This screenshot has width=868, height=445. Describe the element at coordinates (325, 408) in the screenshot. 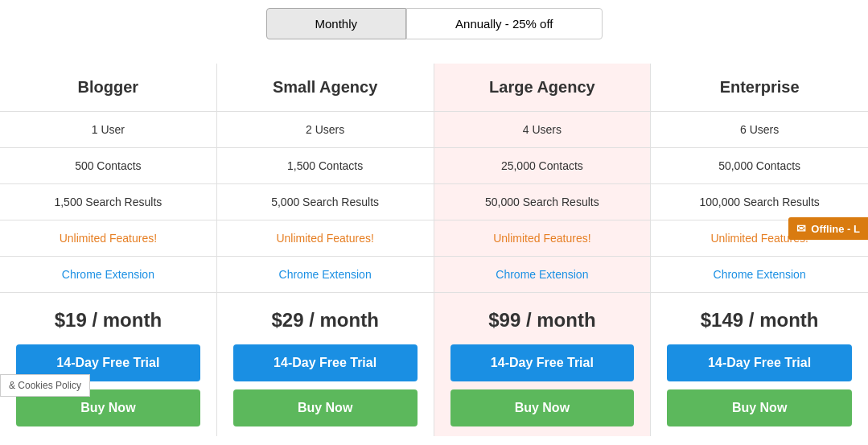

I see `buy-button-small-agency: Buy Now` at that location.